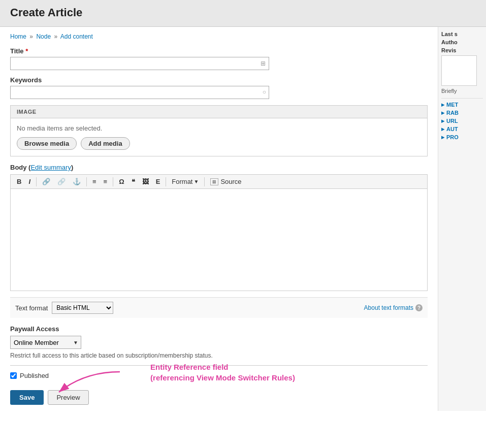 This screenshot has width=486, height=448. I want to click on text-format-select: Basic HTML Full HTML Plain text Restrict…, so click(82, 308).